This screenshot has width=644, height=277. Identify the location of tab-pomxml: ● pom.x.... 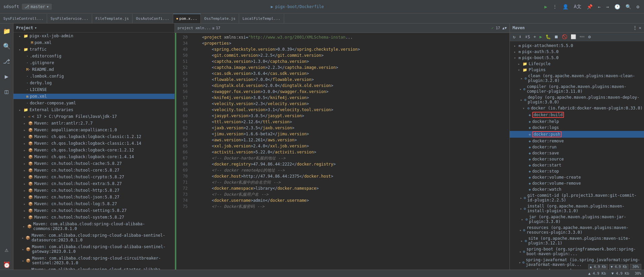
(187, 18).